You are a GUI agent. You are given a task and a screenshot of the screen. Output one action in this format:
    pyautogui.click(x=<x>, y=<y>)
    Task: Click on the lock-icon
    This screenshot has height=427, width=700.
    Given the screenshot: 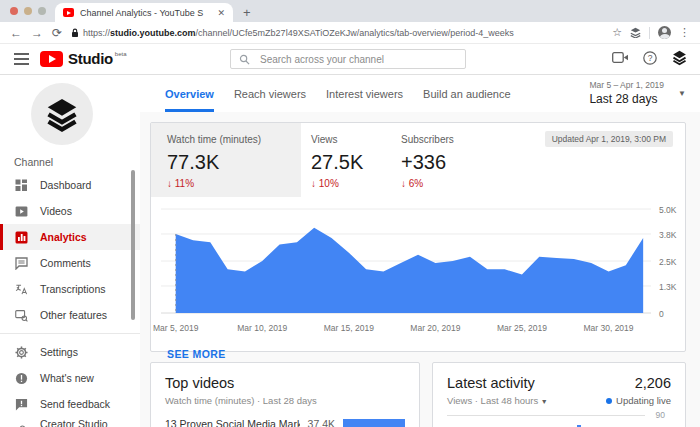 What is the action you would take?
    pyautogui.click(x=75, y=33)
    